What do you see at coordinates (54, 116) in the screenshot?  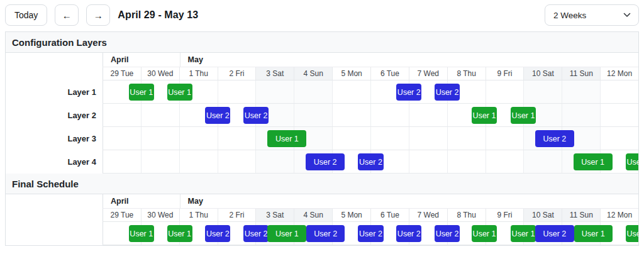 I see `row-label: Layer 2` at bounding box center [54, 116].